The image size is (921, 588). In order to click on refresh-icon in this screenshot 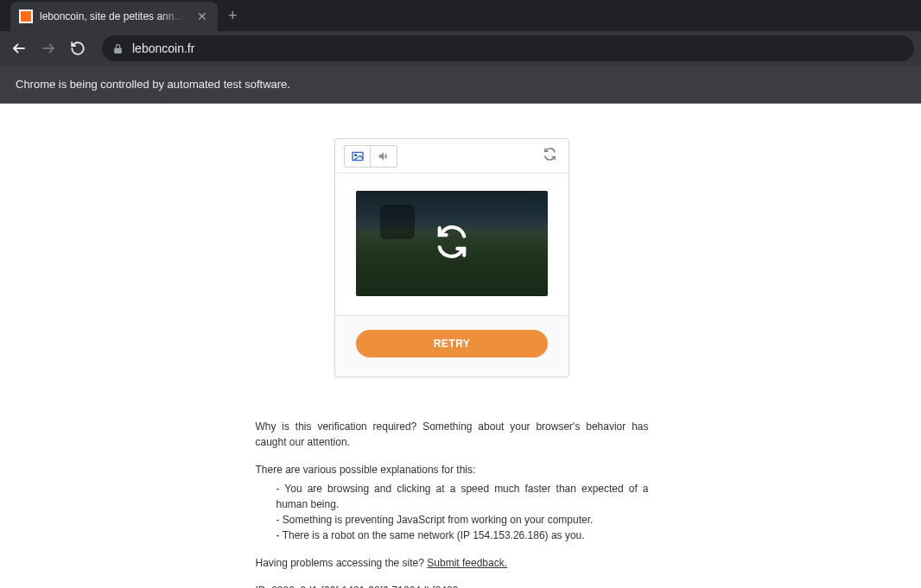, I will do `click(549, 154)`.